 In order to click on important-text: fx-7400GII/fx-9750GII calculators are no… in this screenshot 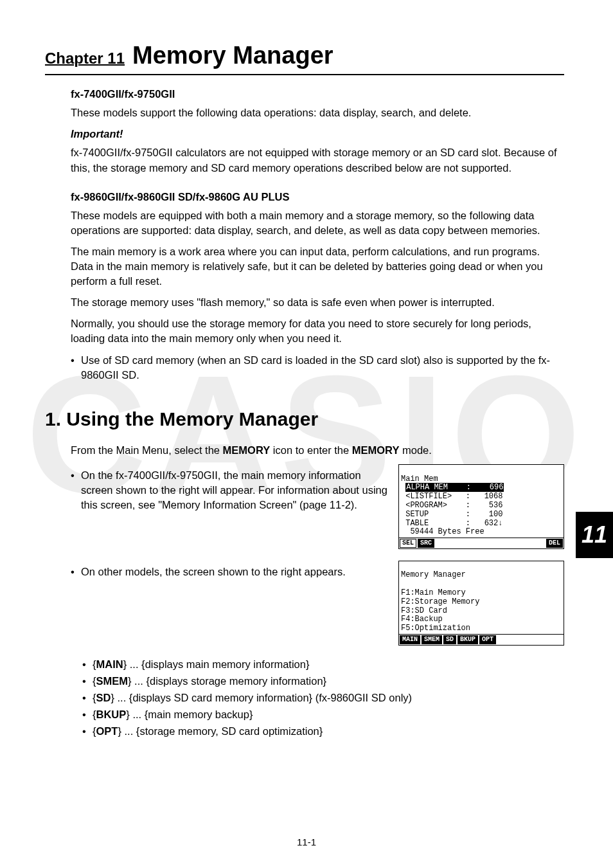, I will do `click(317, 160)`.